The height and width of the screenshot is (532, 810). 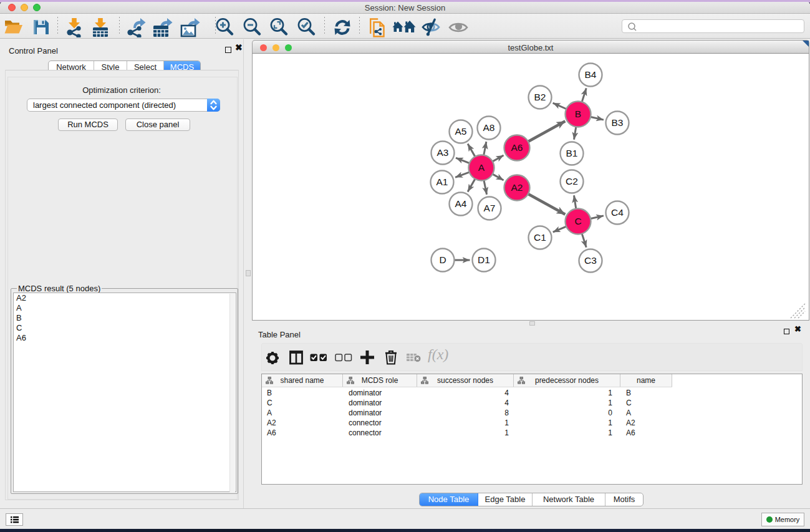 What do you see at coordinates (591, 75) in the screenshot?
I see `svg-text: B4` at bounding box center [591, 75].